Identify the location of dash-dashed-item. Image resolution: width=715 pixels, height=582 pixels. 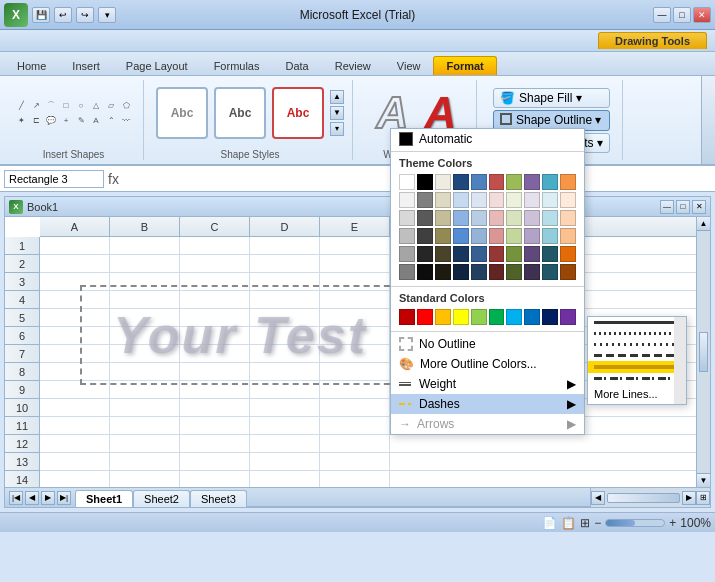
(637, 356).